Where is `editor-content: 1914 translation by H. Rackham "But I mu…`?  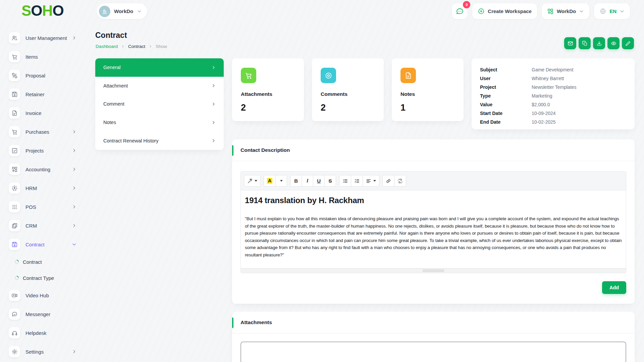 editor-content: 1914 translation by H. Rackham "But I mu… is located at coordinates (433, 229).